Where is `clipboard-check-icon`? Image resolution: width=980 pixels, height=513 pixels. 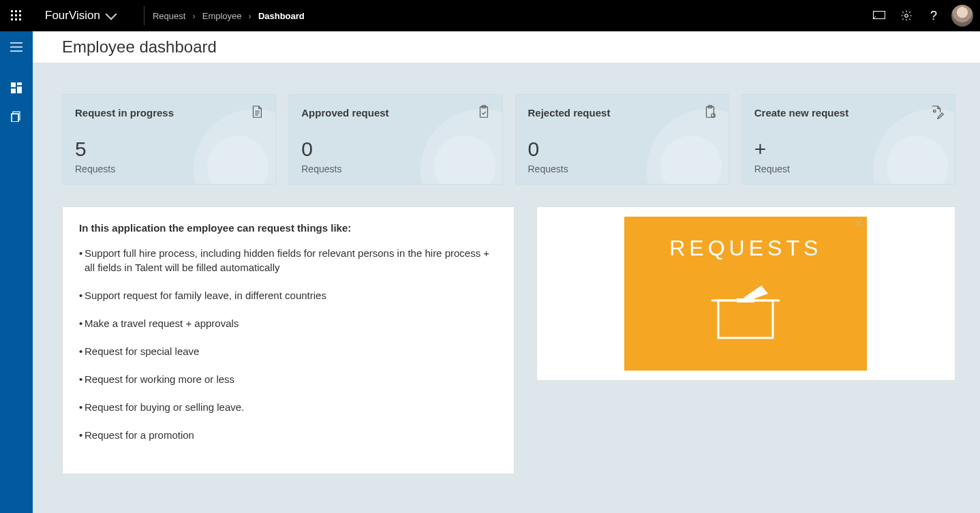 clipboard-check-icon is located at coordinates (485, 112).